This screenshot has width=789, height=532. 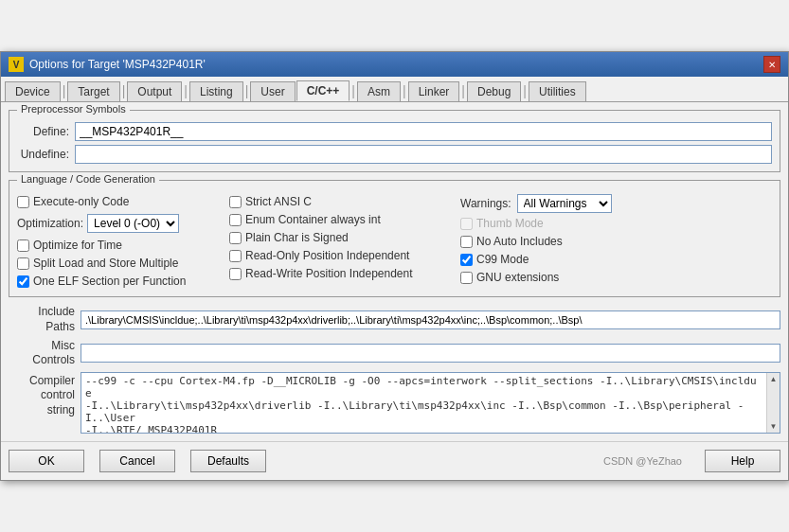 What do you see at coordinates (466, 223) in the screenshot?
I see `thumb-mode-checkbox` at bounding box center [466, 223].